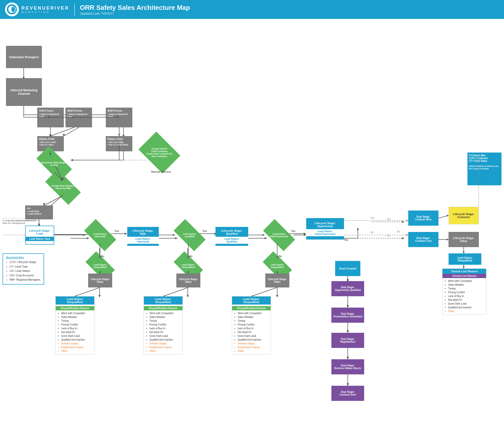 The height and width of the screenshot is (446, 504). Describe the element at coordinates (119, 144) in the screenshot. I see `hidden-field2-box: Hidden Field: • Set LCS- MQL • Set LS- I…` at that location.